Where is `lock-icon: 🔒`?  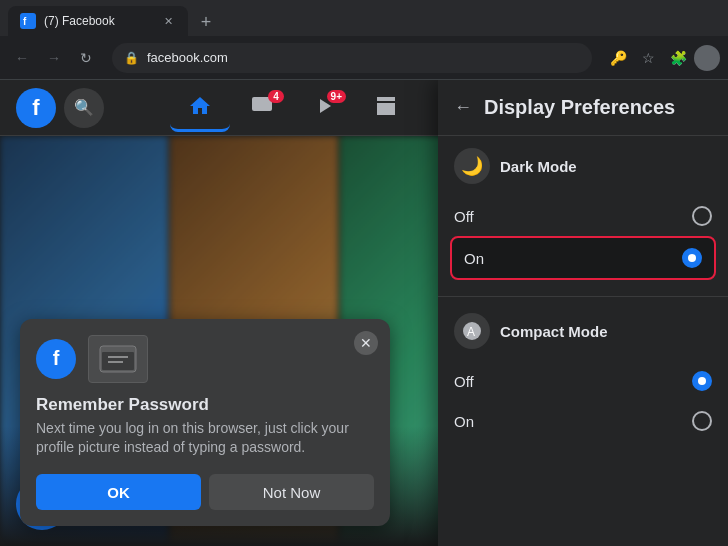
lock-icon: 🔒 is located at coordinates (132, 58).